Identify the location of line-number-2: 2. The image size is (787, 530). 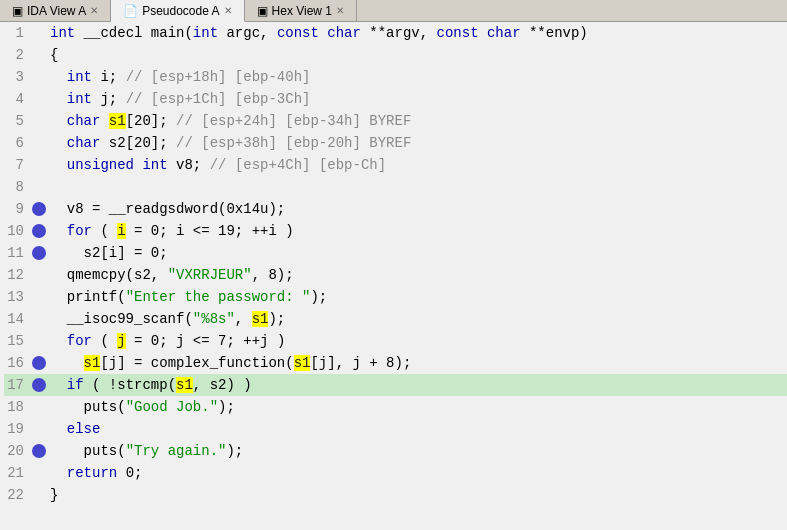
(18, 55).